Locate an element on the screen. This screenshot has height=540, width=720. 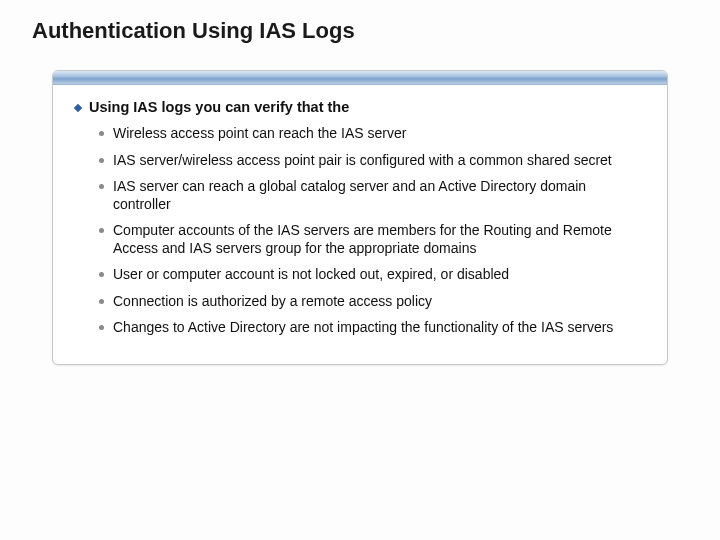
lead-text: Using IAS logs you can verify that the is located at coordinates (219, 107).